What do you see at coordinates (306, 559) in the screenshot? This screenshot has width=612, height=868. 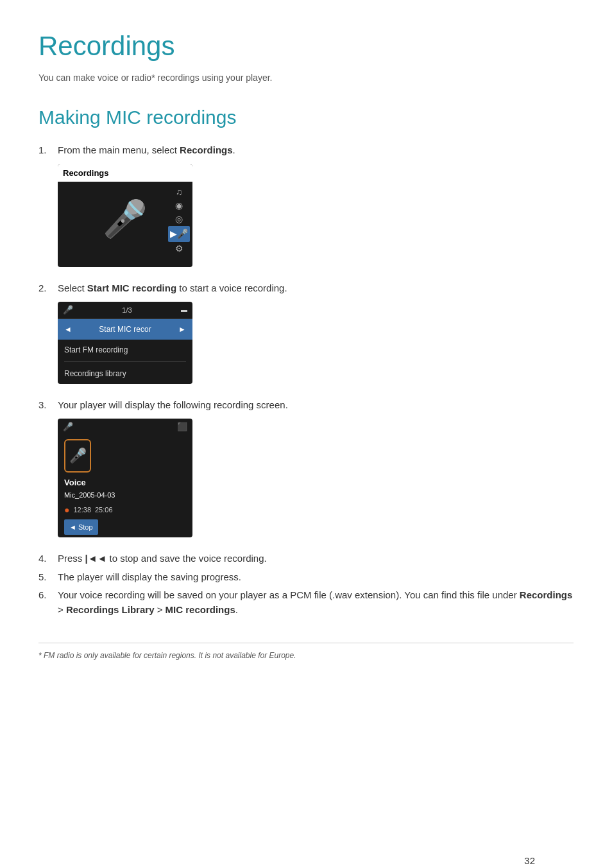 I see `plain-step-4: 4. Press |◄◄ to stop and save the voice …` at bounding box center [306, 559].